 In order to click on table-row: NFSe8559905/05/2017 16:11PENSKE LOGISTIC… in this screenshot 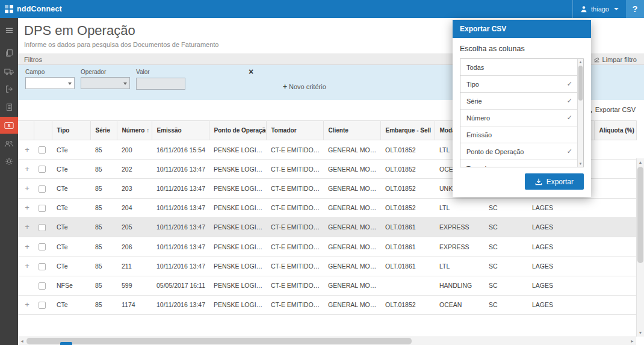, I will do `click(327, 285)`.